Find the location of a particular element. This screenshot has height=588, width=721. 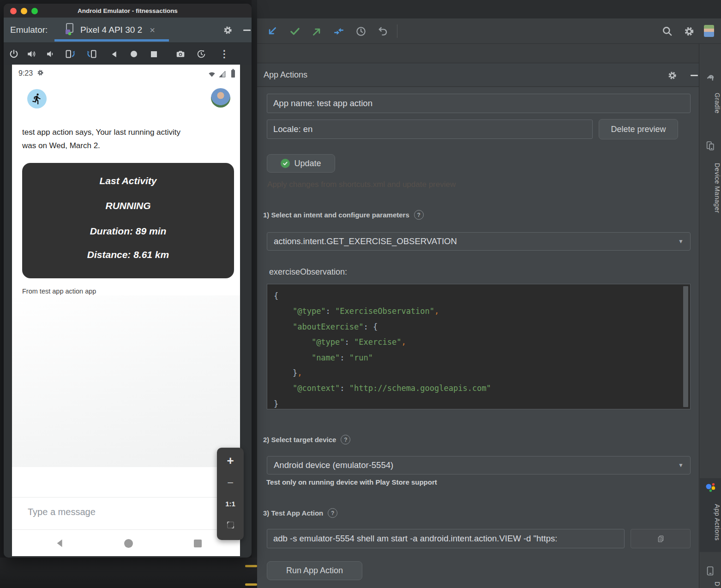

intent-dropdown-value: actions.intent.GET_EXERCISE_OBSERVATION is located at coordinates (366, 241).